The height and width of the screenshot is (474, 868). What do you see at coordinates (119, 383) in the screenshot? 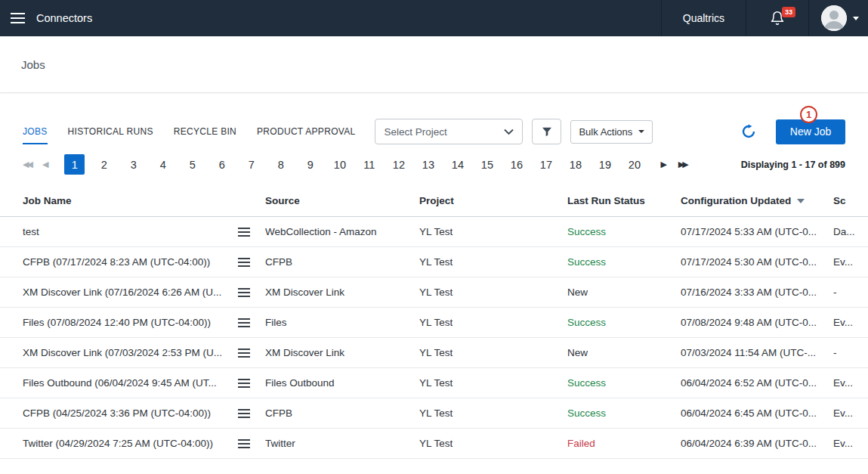
I see `job-name-cell: Files Outbound (06/04/2024 9:45 AM (UT..…` at bounding box center [119, 383].